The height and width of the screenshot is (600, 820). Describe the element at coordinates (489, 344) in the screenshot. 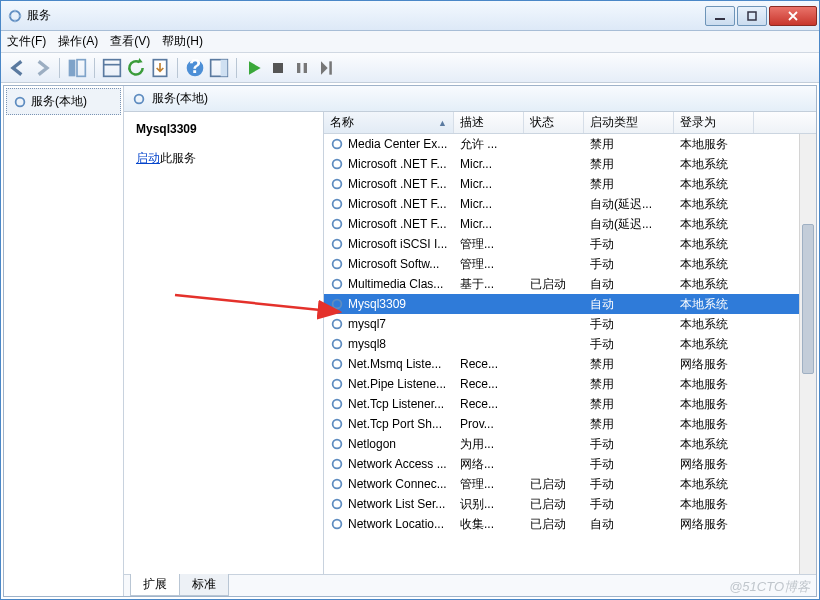

I see `cell-desc` at that location.